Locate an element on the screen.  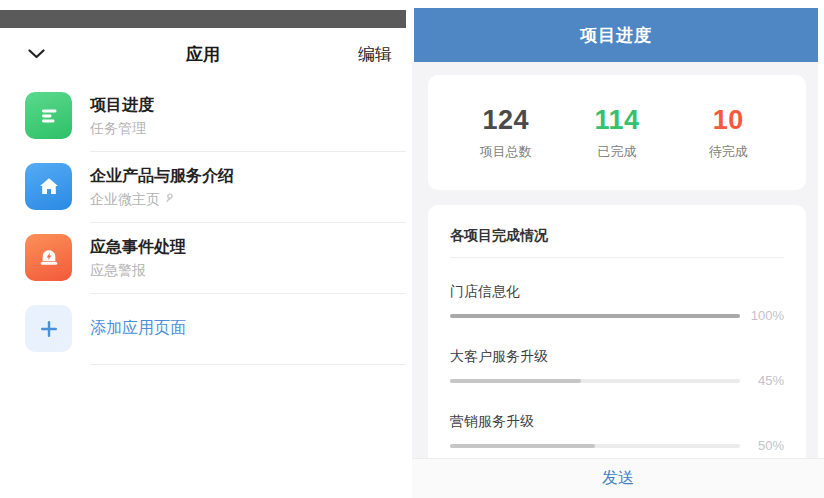
progress-percent: 100% is located at coordinates (762, 316).